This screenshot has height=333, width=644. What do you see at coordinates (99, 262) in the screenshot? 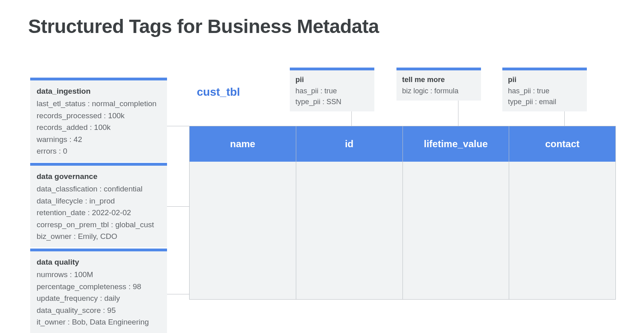
I see `tag-card-title: data quality` at bounding box center [99, 262].